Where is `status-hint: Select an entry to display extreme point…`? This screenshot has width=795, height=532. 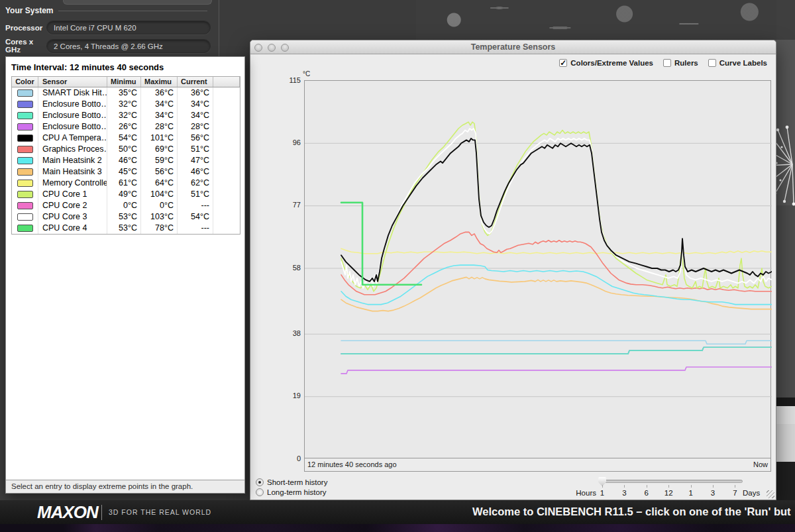
status-hint: Select an entry to display extreme point… is located at coordinates (125, 486).